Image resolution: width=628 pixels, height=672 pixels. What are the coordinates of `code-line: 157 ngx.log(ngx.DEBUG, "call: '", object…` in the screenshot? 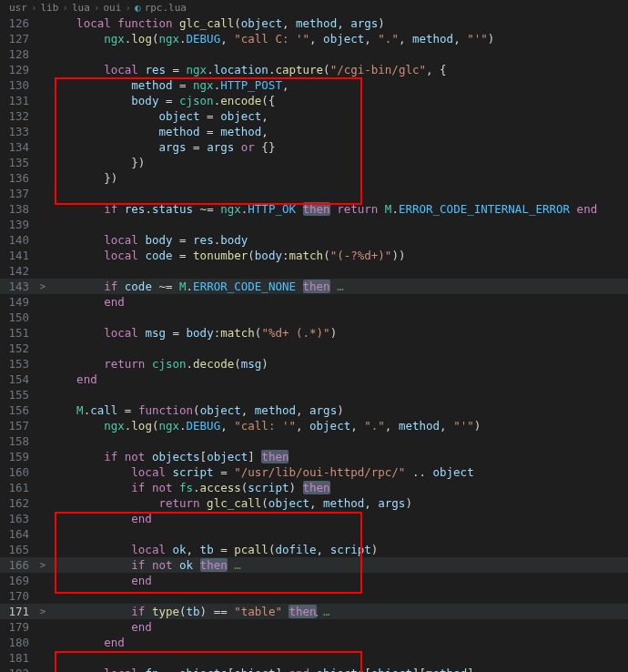 It's located at (314, 426).